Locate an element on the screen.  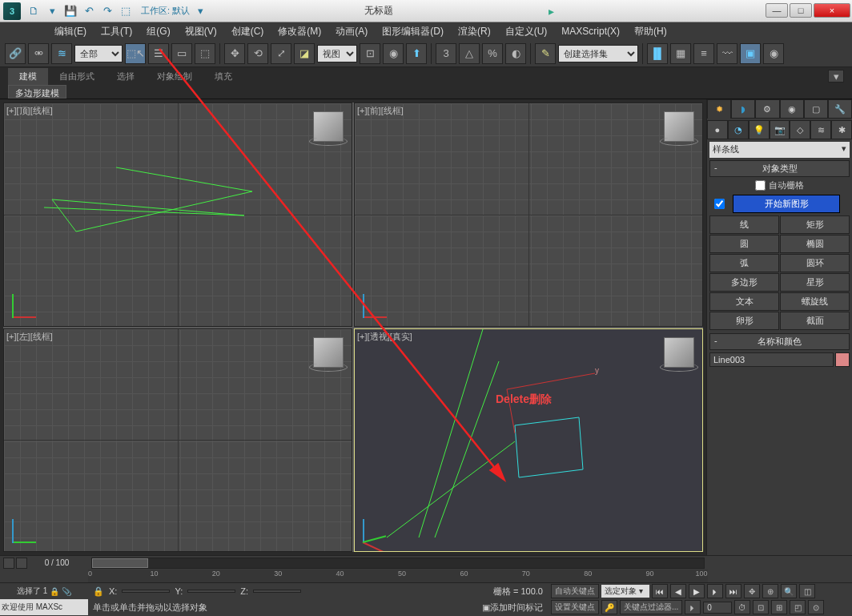
viewport-perspective: [+][透视][真实] y is located at coordinates (528, 441).